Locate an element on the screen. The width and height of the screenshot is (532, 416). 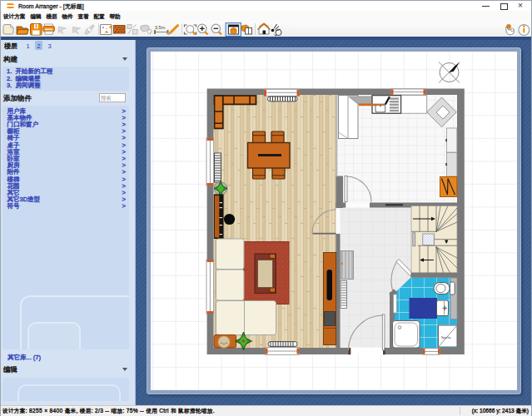
svg-text: Sprcha is located at coordinates (446, 338).